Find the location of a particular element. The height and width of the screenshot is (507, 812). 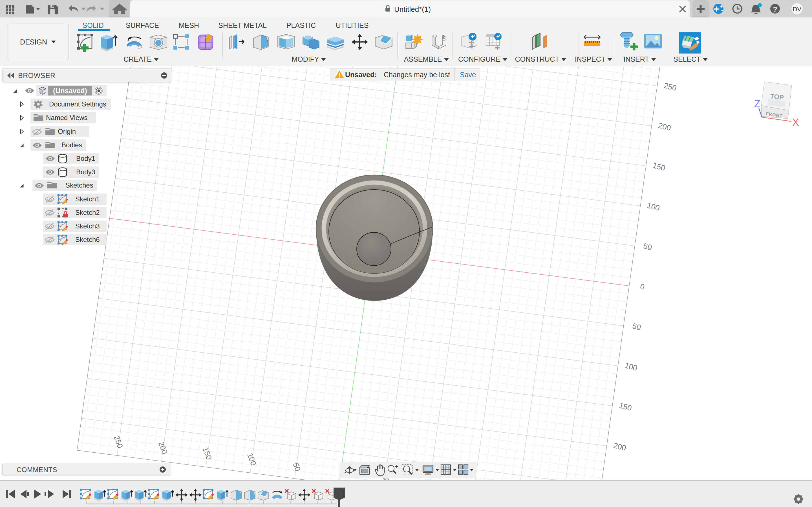

svg-text: X is located at coordinates (796, 122).